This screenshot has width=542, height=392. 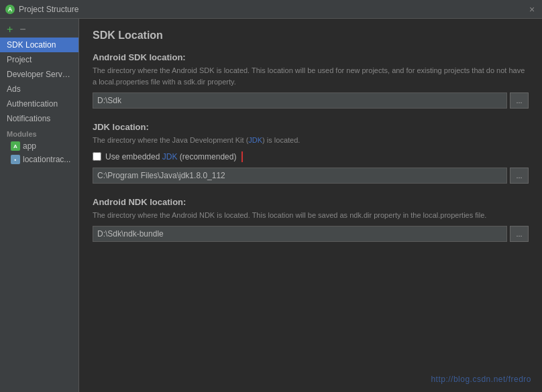 I want to click on sidebar-module-locationtrac: ▪ locationtrac..., so click(x=39, y=159).